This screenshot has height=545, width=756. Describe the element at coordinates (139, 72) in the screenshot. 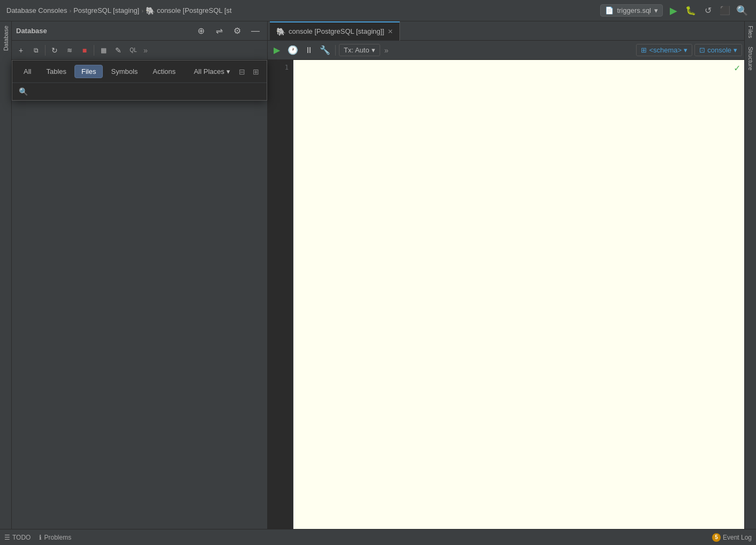

I see `search-tabs: All Tables Files Symbols Actions All Pla…` at that location.